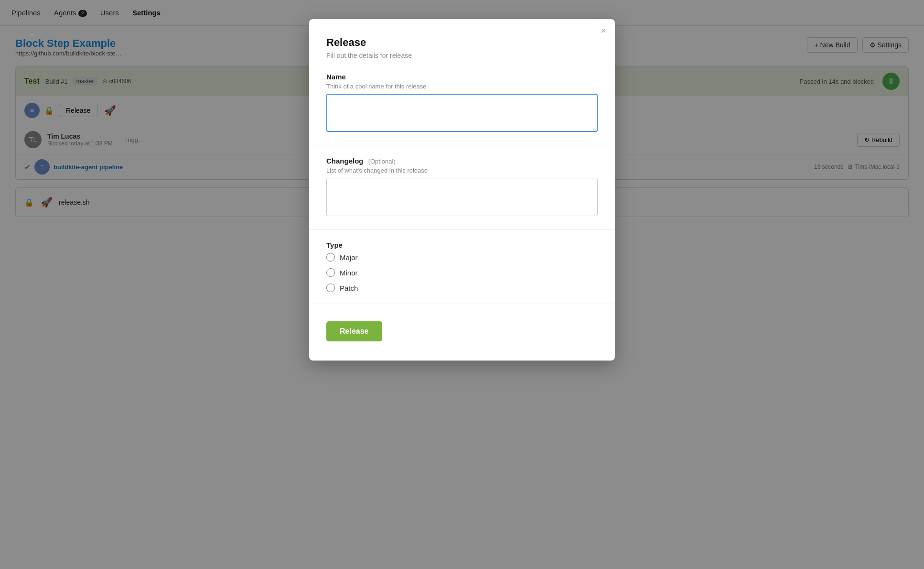 The width and height of the screenshot is (924, 569). I want to click on radio-minor-label: Minor, so click(349, 273).